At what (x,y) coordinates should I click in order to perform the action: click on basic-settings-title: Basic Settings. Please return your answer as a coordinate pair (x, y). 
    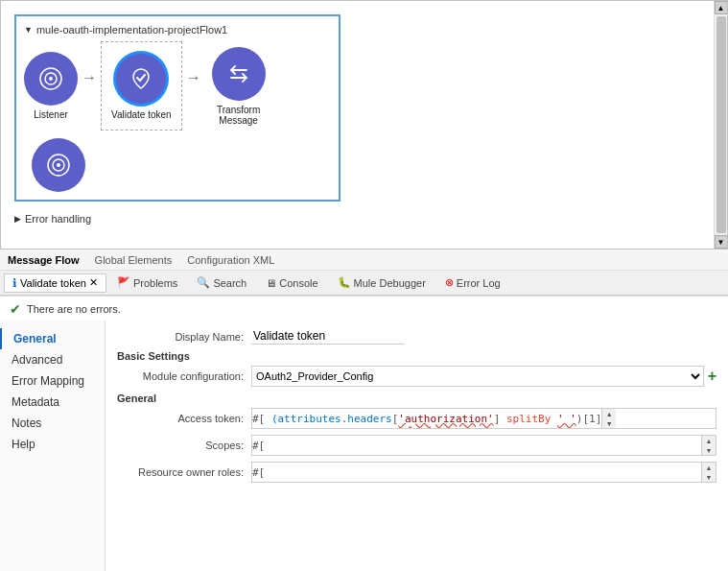
    Looking at the image, I should click on (416, 356).